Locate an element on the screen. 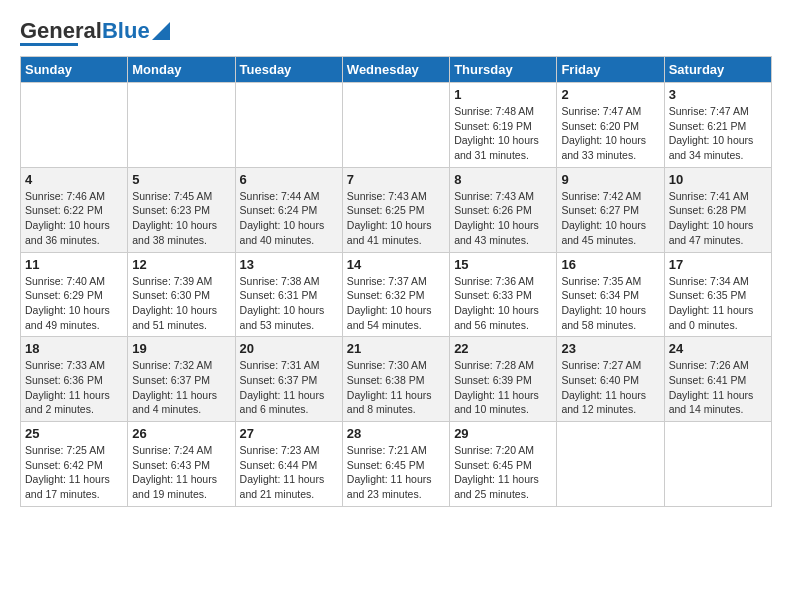 The height and width of the screenshot is (612, 792). day-info: Sunrise: 7:42 AMSunset: 6:27 PMDaylight:… is located at coordinates (610, 218).